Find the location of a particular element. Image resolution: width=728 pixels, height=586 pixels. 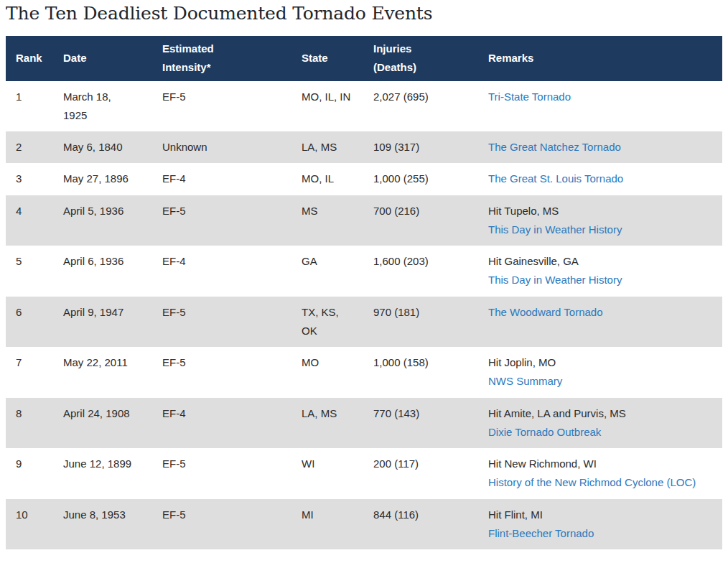

cell-injuries: 770 (143) is located at coordinates (421, 424).